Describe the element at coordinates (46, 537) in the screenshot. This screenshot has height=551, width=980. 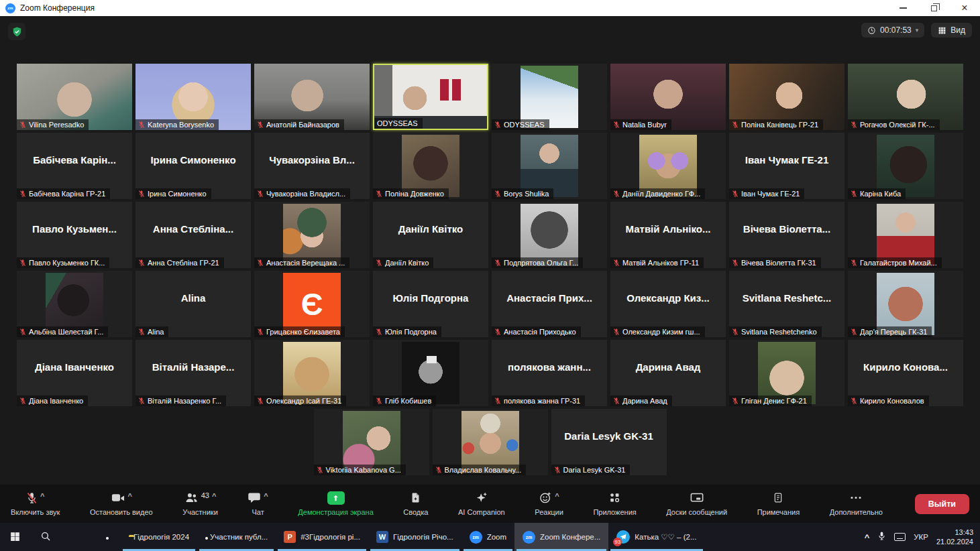
I see `taskbar-search-button` at that location.